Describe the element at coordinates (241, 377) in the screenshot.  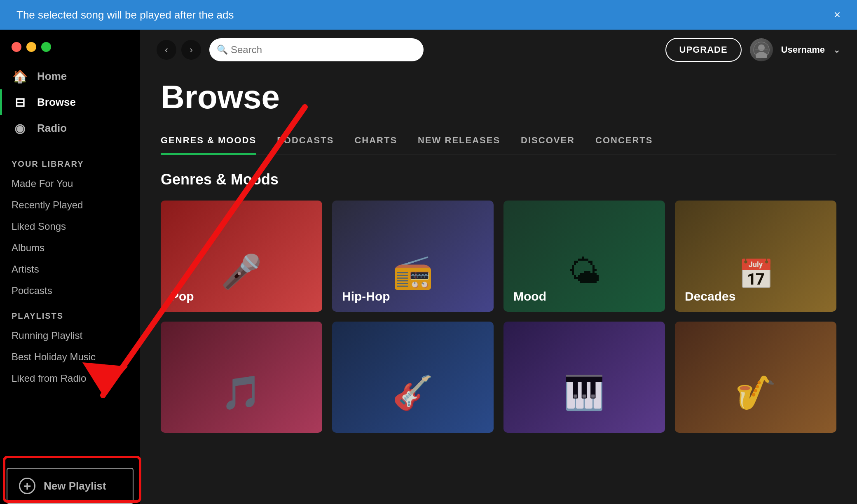
I see `genre-card-row2-1: 🎵` at that location.